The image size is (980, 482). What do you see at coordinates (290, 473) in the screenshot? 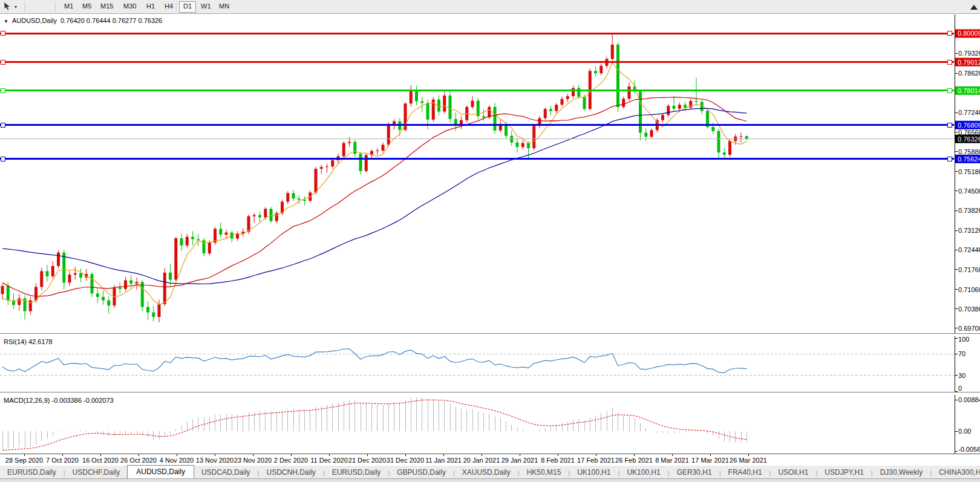
I see `tab-usdcnh-daily: USDCNH,Daily` at bounding box center [290, 473].